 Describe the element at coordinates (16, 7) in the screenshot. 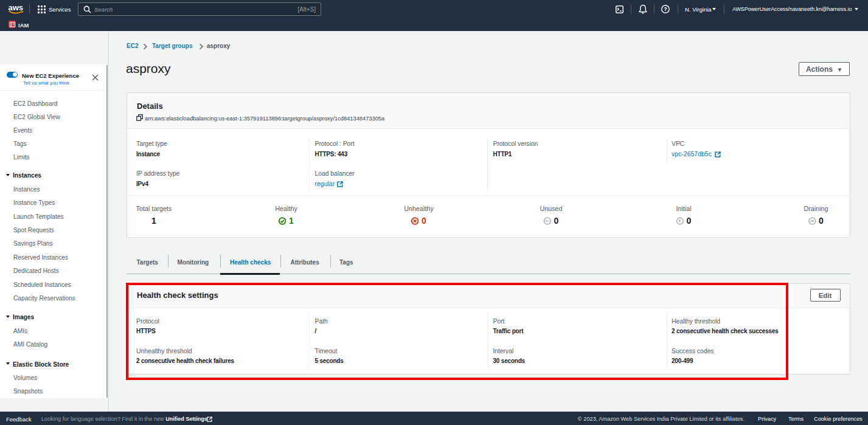

I see `svg-text: aws` at that location.